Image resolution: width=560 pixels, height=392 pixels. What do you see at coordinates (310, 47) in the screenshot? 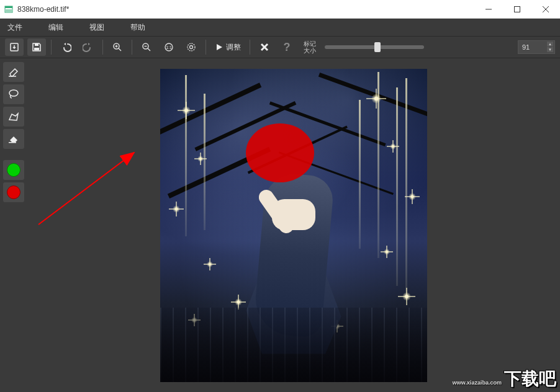
I see `marker-size-label: 标记大小` at bounding box center [310, 47].